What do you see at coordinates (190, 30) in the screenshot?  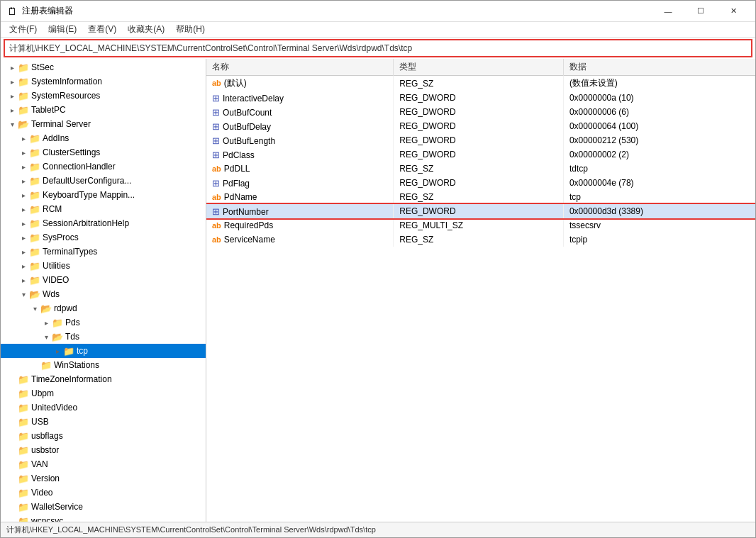 I see `menu-help: 帮助(H)` at bounding box center [190, 30].